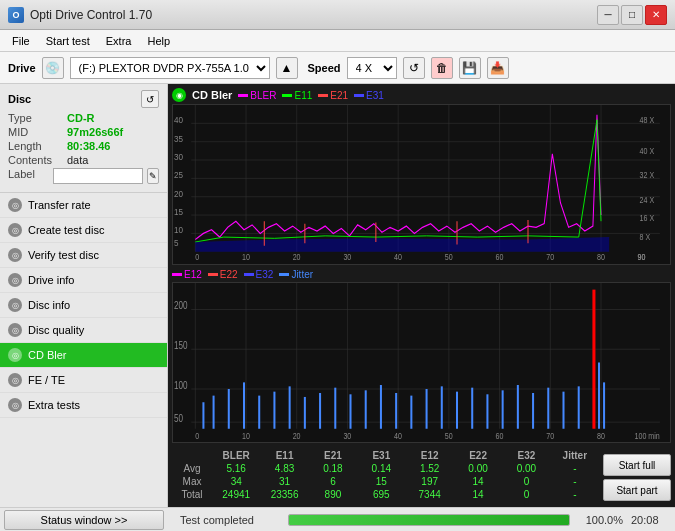  What do you see at coordinates (381, 456) in the screenshot?
I see `stats-col-e31: E31` at bounding box center [381, 456].